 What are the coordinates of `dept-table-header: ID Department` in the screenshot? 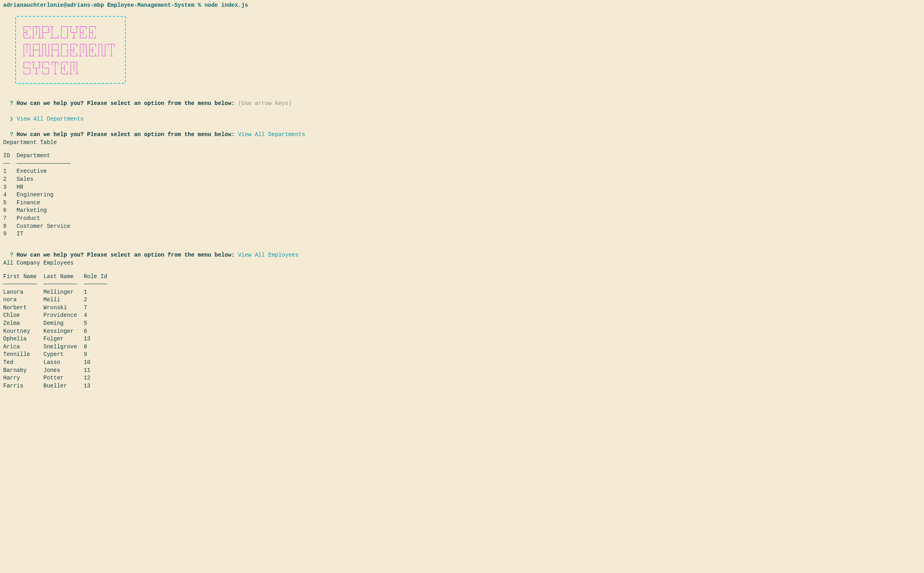 It's located at (462, 156).